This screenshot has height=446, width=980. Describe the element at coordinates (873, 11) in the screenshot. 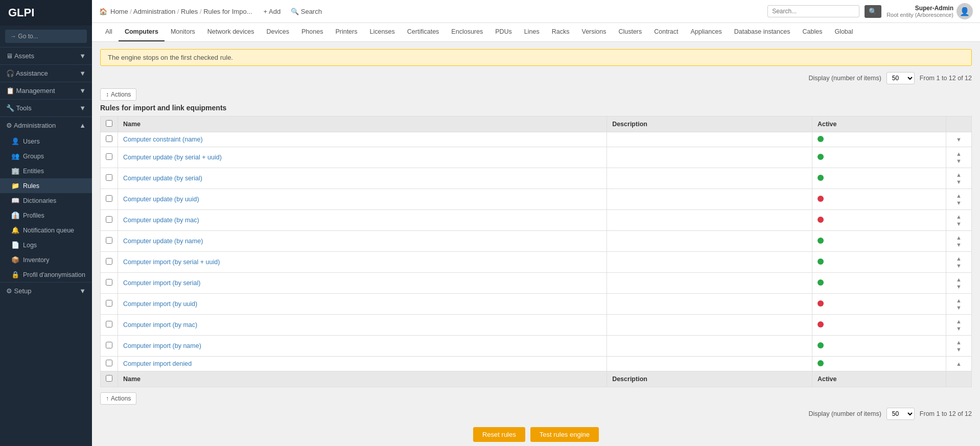

I see `search-icon-button: 🔍` at that location.